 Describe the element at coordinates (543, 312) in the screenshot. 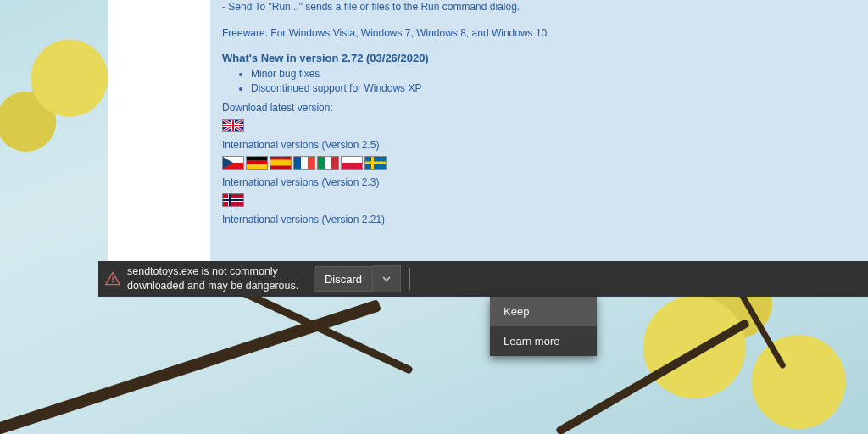

I see `keep-menuitem: Keep` at that location.